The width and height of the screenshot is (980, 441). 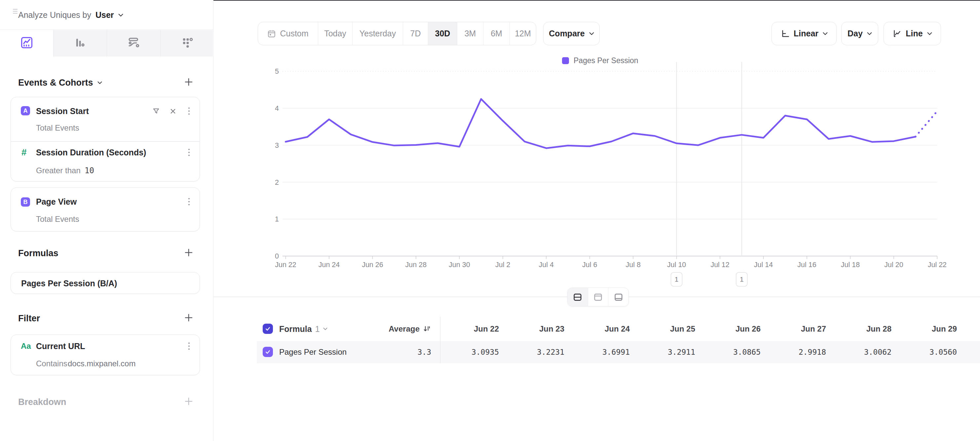 What do you see at coordinates (288, 33) in the screenshot?
I see `range-custom: Custom` at bounding box center [288, 33].